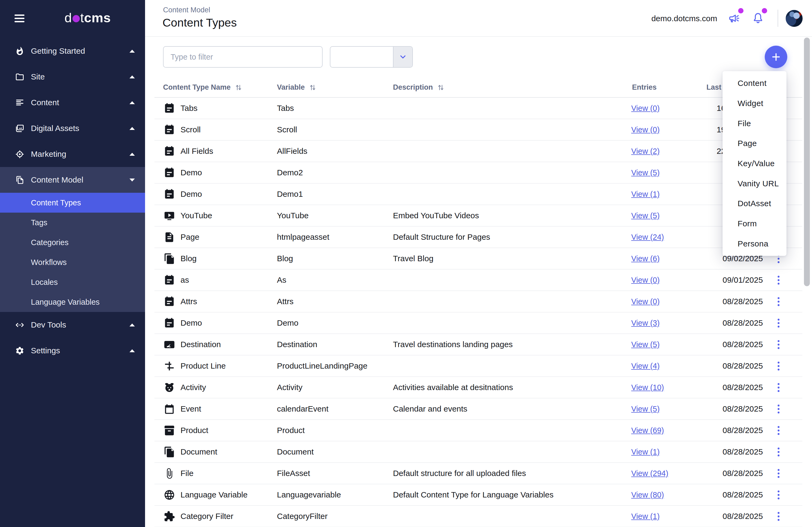 The height and width of the screenshot is (527, 812). I want to click on table-row: Product Product View (69) 08/28/2025, so click(478, 430).